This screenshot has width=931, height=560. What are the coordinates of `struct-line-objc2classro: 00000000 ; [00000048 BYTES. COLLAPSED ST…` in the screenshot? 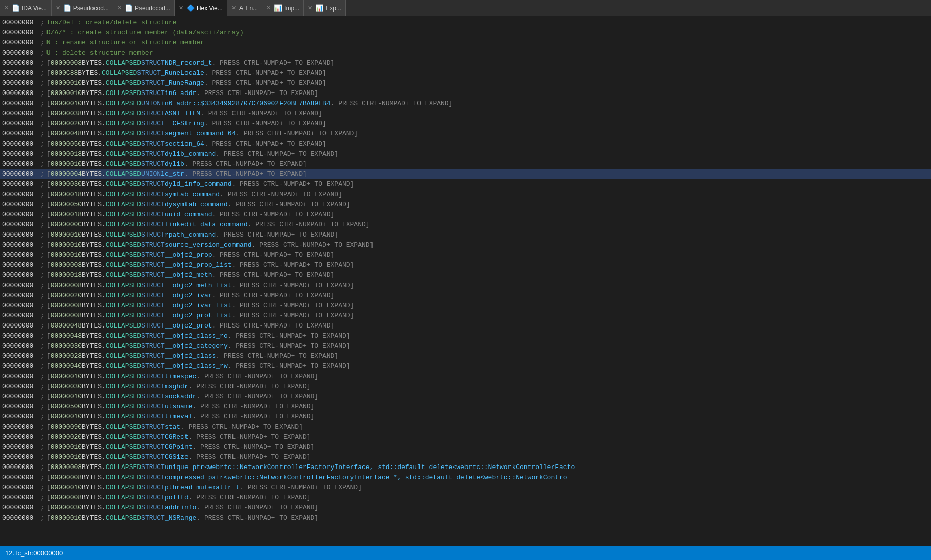 It's located at (466, 336).